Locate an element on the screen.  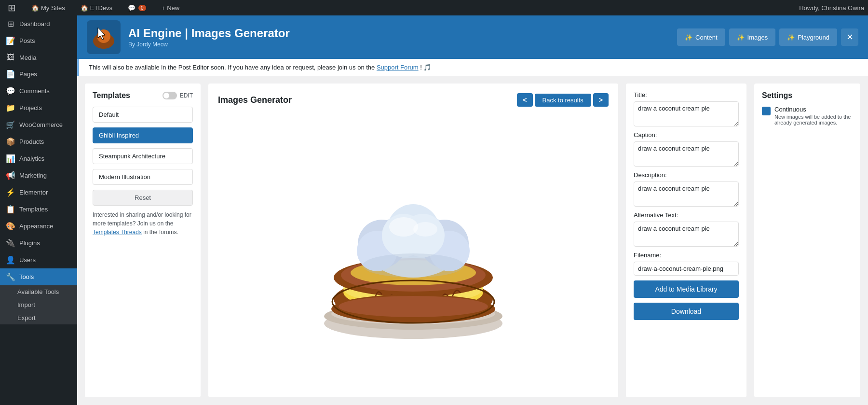
adminbar-wp-logo: ⊞ is located at coordinates (12, 8).